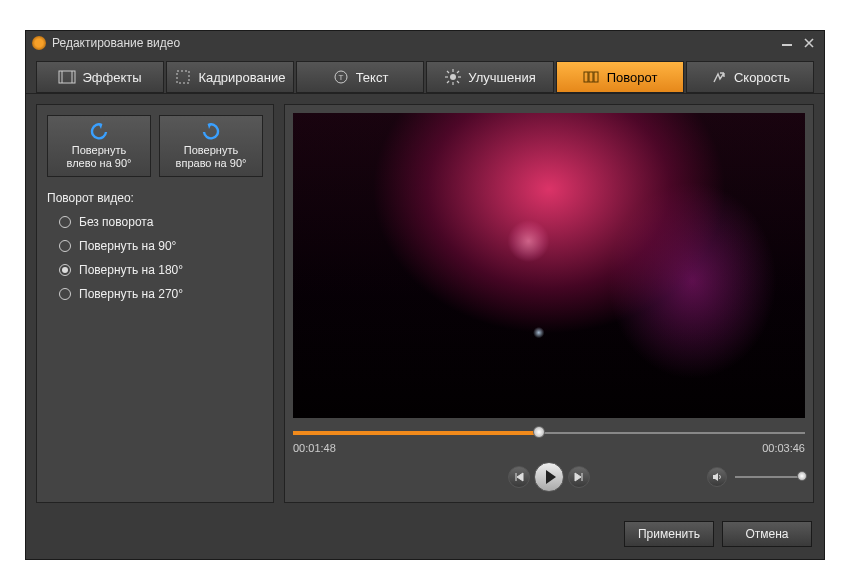  Describe the element at coordinates (100, 164) in the screenshot. I see `rotate-left-label-2: влево на 90°` at that location.